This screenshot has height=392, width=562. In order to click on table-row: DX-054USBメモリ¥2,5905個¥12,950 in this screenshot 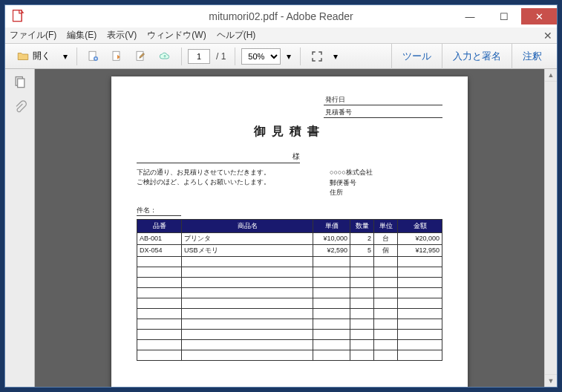, I will do `click(290, 250)`.